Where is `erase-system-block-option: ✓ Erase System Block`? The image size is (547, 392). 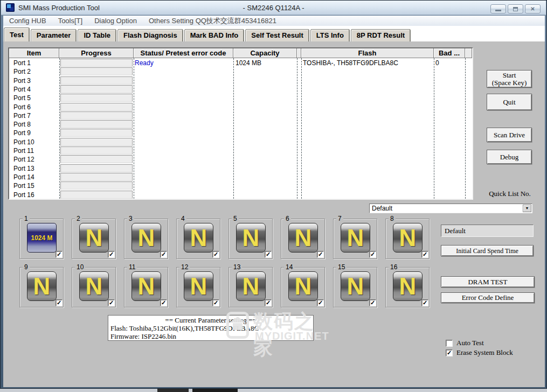 erase-system-block-option: ✓ Erase System Block is located at coordinates (480, 353).